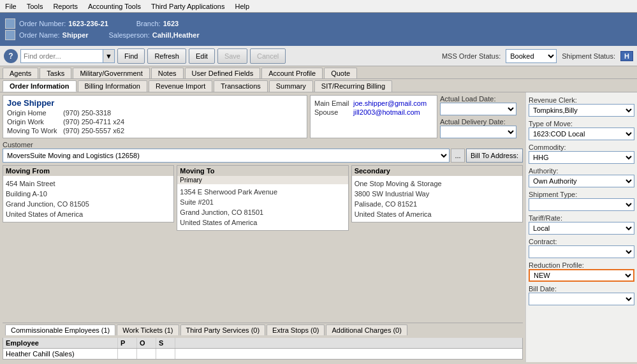 Image resolution: width=637 pixels, height=364 pixels. What do you see at coordinates (88, 199) in the screenshot?
I see `moving-from-body: 454 Main StreetBuilding A-10Grand Juncti…` at bounding box center [88, 199].